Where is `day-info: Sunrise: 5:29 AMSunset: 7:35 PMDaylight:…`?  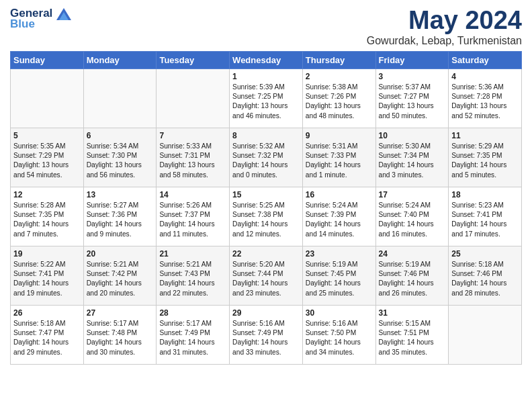
day-info: Sunrise: 5:29 AMSunset: 7:35 PMDaylight:… is located at coordinates (485, 161).